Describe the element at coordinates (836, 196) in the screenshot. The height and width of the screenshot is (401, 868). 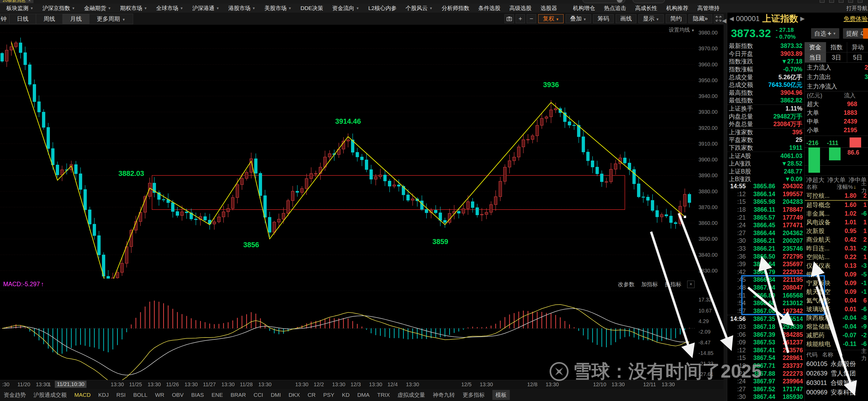
I see `sector-row-可控核...: 可控核...1.802` at that location.